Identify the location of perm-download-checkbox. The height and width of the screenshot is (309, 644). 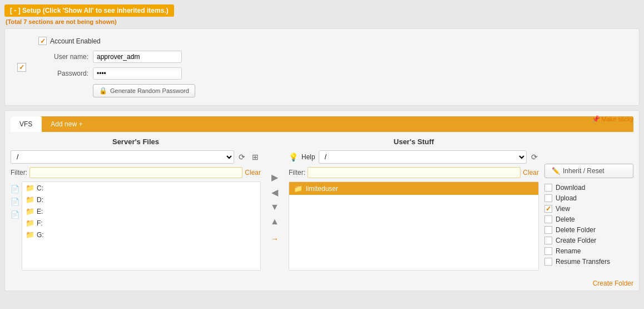
(548, 188).